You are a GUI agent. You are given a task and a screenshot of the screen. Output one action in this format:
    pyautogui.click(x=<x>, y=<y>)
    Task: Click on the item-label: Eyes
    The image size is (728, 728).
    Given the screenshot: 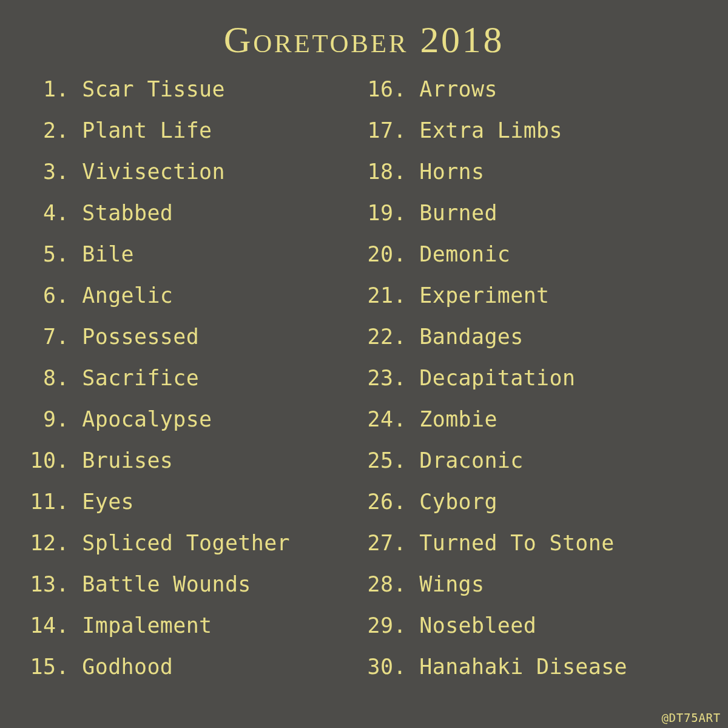 What is the action you would take?
    pyautogui.click(x=108, y=502)
    